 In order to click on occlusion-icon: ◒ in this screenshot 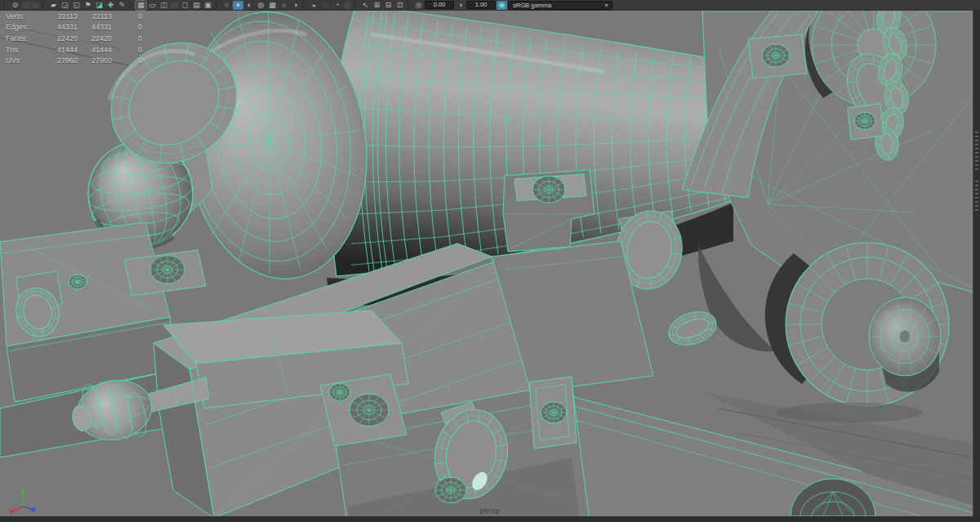, I will do `click(314, 5)`.